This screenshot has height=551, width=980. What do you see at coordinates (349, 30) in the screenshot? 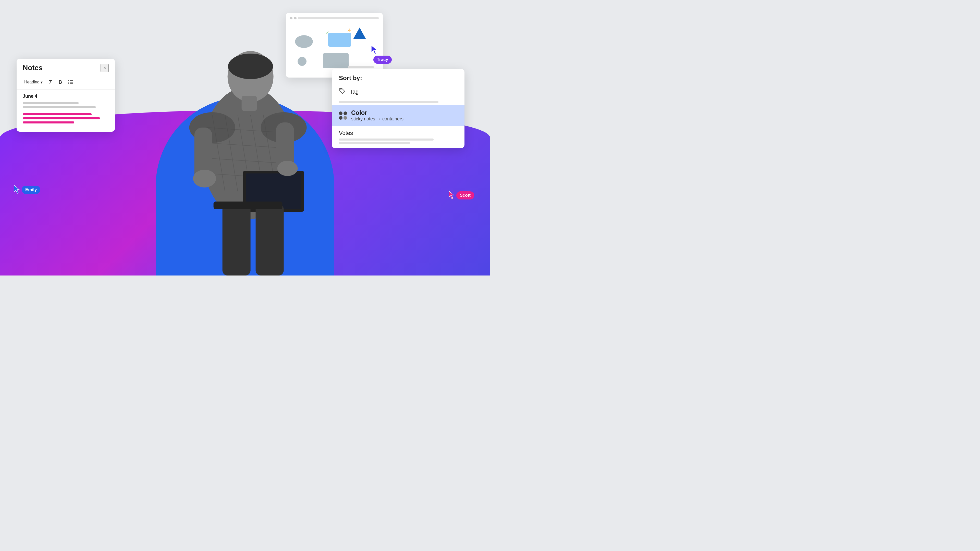
I see `warning-icon: ⚠` at bounding box center [349, 30].